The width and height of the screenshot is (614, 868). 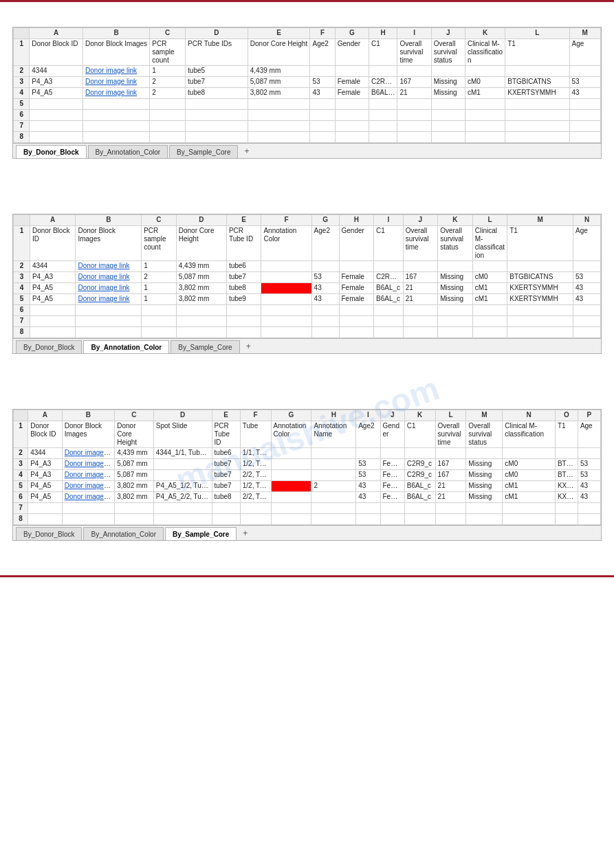 I want to click on cell-l: cM1, so click(x=490, y=289).